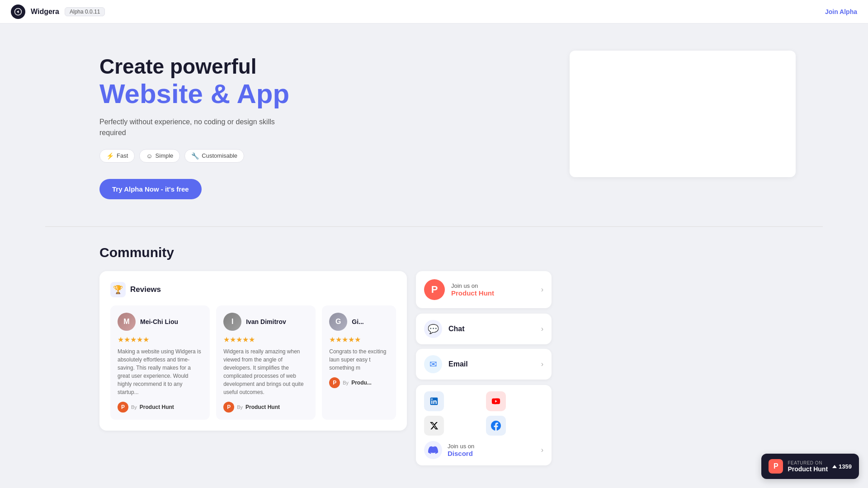 Image resolution: width=868 pixels, height=488 pixels. I want to click on logo-text: Widgera, so click(45, 12).